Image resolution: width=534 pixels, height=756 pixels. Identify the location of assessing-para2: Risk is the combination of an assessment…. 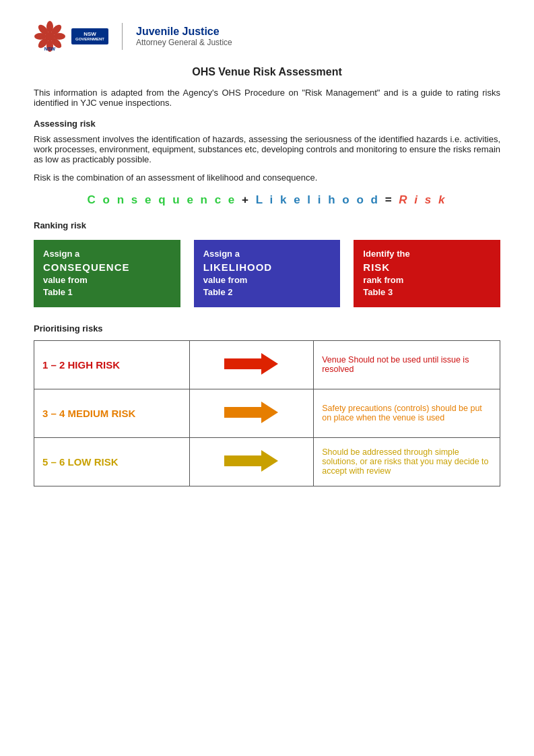
(267, 178).